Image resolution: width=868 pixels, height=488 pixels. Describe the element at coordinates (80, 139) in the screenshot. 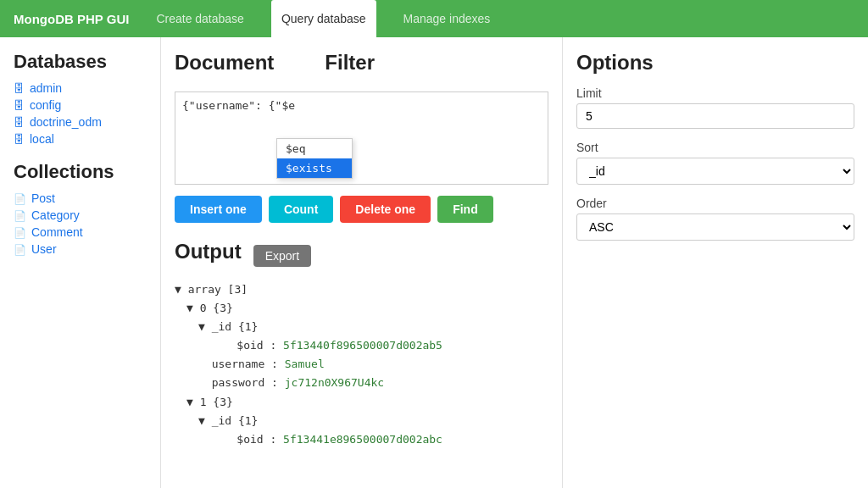

I see `sidebar-item-local: local` at that location.